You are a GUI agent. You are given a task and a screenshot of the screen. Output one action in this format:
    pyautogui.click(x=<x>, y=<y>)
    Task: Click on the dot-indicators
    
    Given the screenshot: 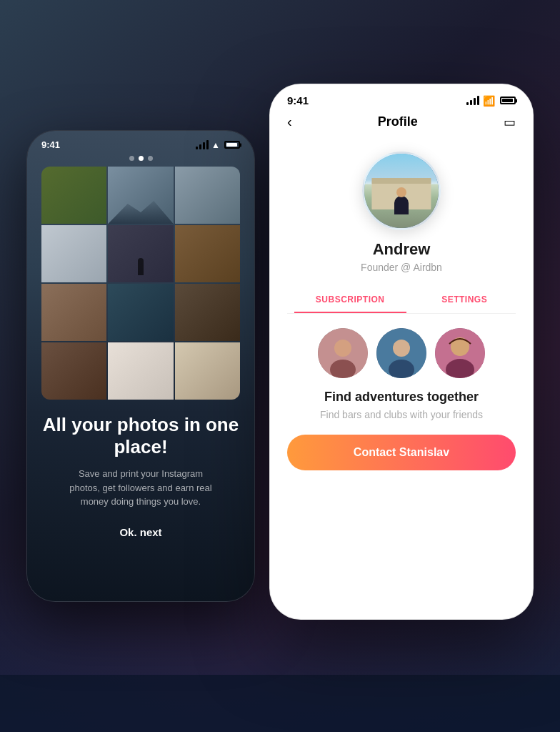 What is the action you would take?
    pyautogui.click(x=141, y=159)
    